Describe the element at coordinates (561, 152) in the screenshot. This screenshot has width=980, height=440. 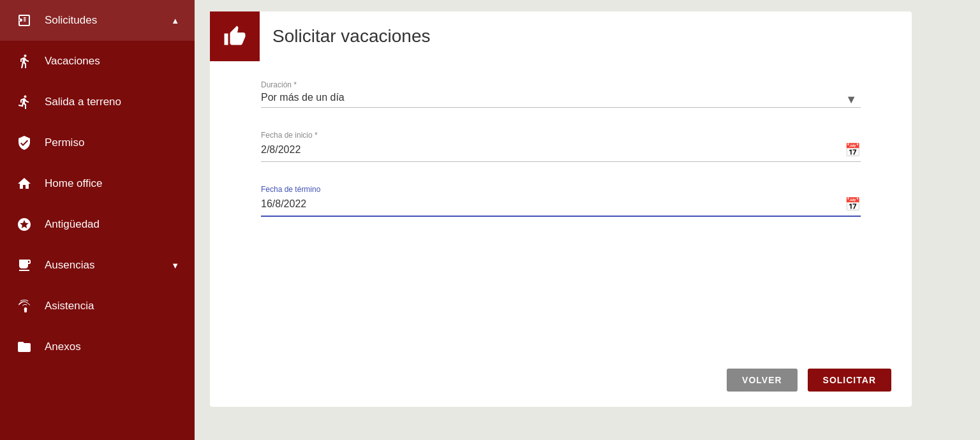
I see `fecha-inicio-wrapper: 📅` at that location.